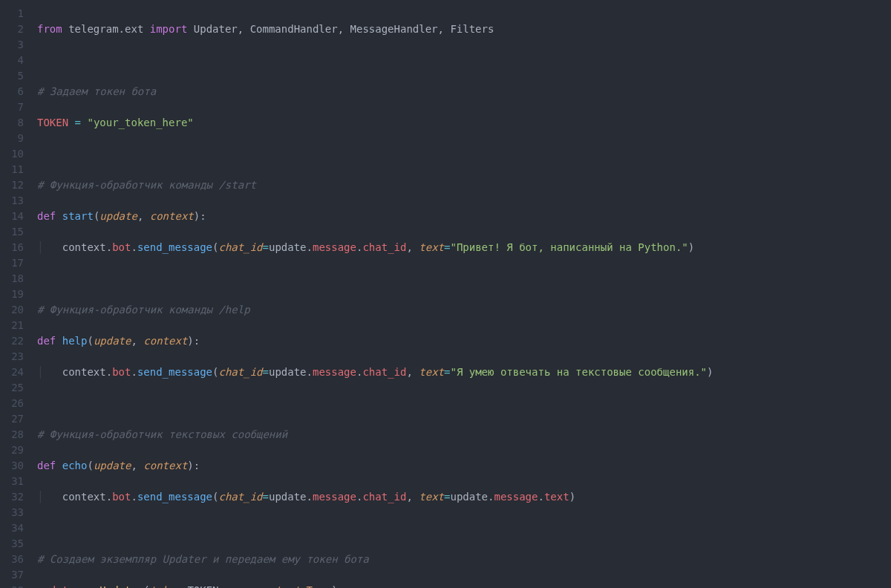  I want to click on line-number: 11, so click(12, 169).